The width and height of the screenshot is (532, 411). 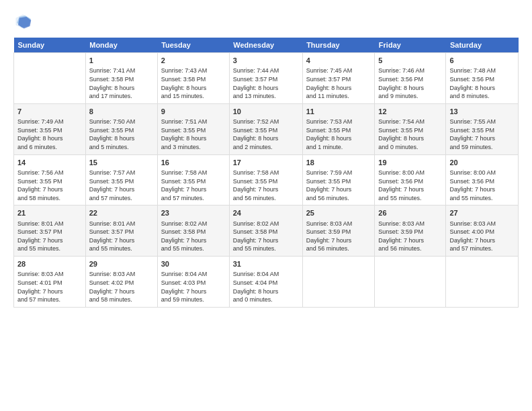 What do you see at coordinates (266, 231) in the screenshot?
I see `calendar-row: 21Sunrise: 8:01 AM Sunset: 3:57 PM Dayli…` at bounding box center [266, 231].